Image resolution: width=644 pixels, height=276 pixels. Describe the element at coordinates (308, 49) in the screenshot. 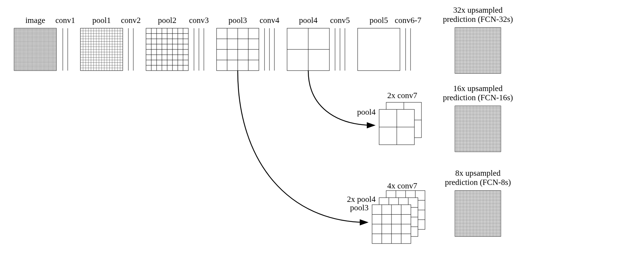

I see `grid-pool4` at that location.